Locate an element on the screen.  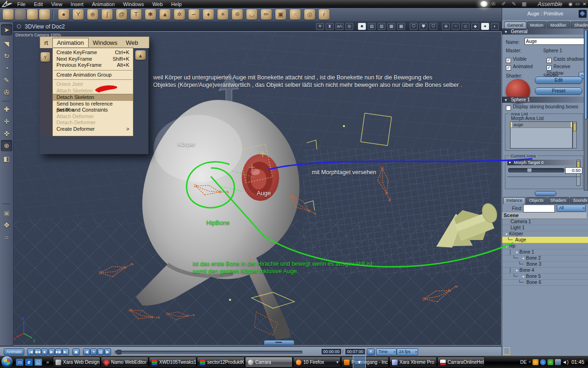
tree-row-bone1: │ ▼Bone 1 is located at coordinates (545, 252).